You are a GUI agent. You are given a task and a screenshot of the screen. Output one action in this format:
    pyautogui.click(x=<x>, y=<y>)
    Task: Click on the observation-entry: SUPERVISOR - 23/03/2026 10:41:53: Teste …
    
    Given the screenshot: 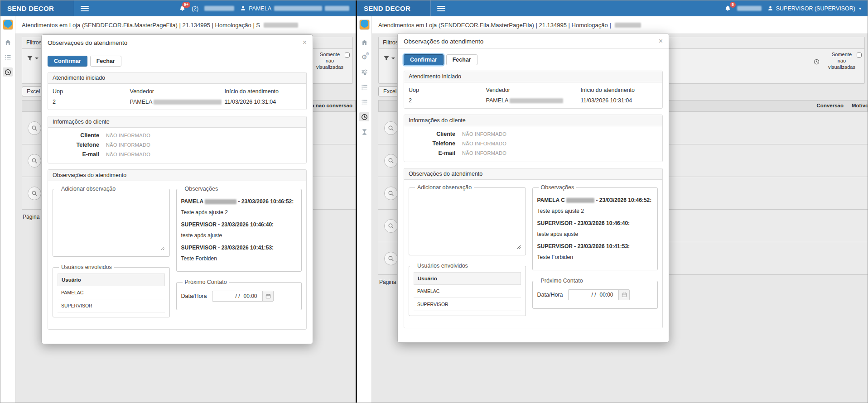 What is the action you would take?
    pyautogui.click(x=595, y=251)
    